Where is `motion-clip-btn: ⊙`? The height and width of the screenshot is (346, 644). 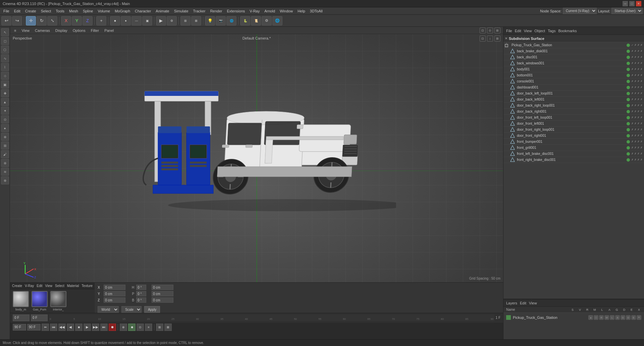 motion-clip-btn: ⊙ is located at coordinates (140, 327).